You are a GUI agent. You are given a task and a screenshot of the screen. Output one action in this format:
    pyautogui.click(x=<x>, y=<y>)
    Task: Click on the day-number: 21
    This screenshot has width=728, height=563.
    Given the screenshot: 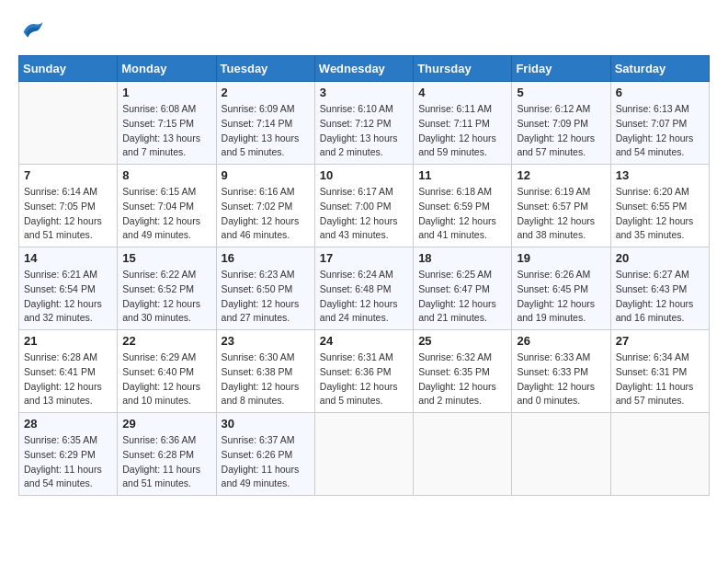 What is the action you would take?
    pyautogui.click(x=68, y=340)
    